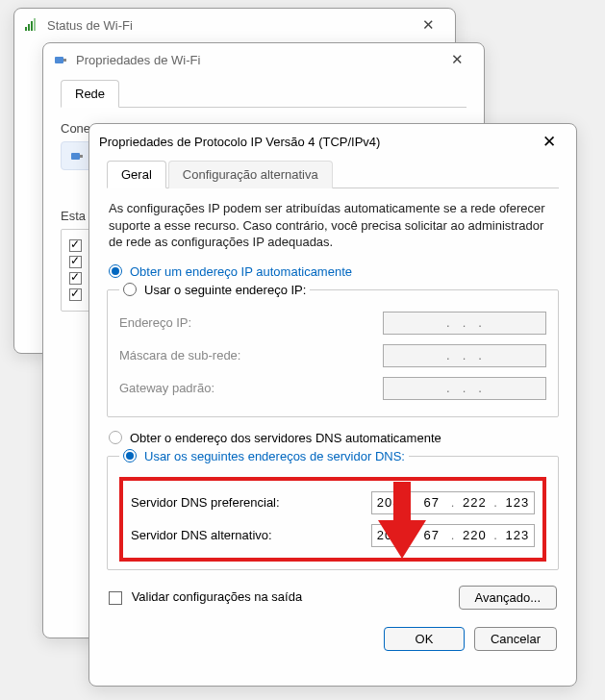 This screenshot has height=700, width=605. What do you see at coordinates (315, 142) in the screenshot?
I see `dialog-title: Propriedades de Protocolo IP Versão 4 (T…` at bounding box center [315, 142].